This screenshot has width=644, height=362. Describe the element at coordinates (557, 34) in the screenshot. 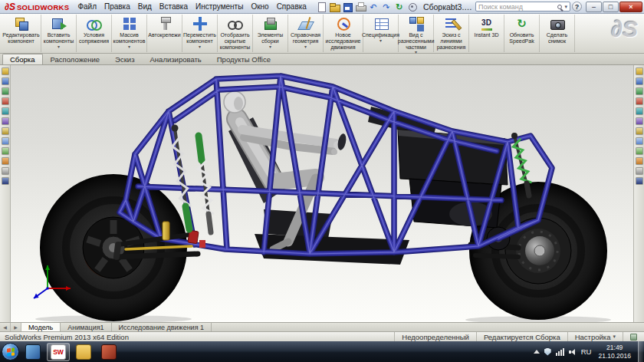

I see `ribbon-button-take-snapshot: Сделать снимок` at that location.